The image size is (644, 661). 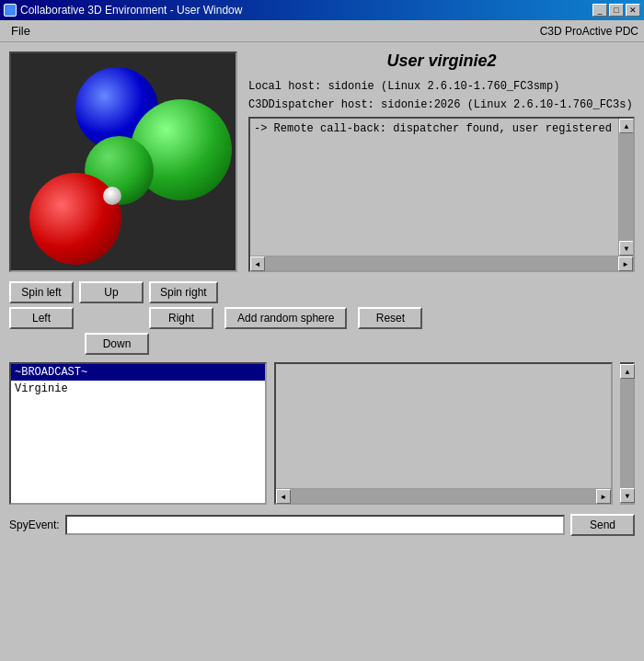 What do you see at coordinates (442, 86) in the screenshot?
I see `local-host-text: Local host: sidonie (Linux 2.6.10-1.760_…` at bounding box center [442, 86].